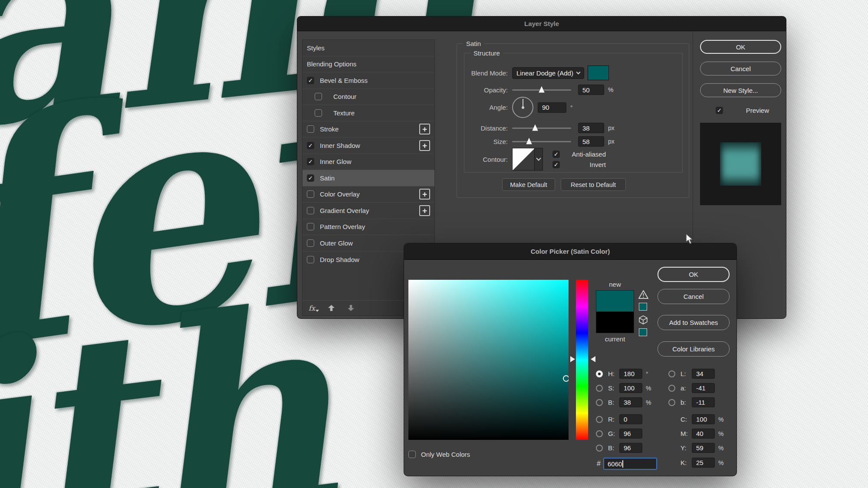 The height and width of the screenshot is (488, 868). What do you see at coordinates (615, 311) in the screenshot?
I see `color-compare-panel: new current` at bounding box center [615, 311].